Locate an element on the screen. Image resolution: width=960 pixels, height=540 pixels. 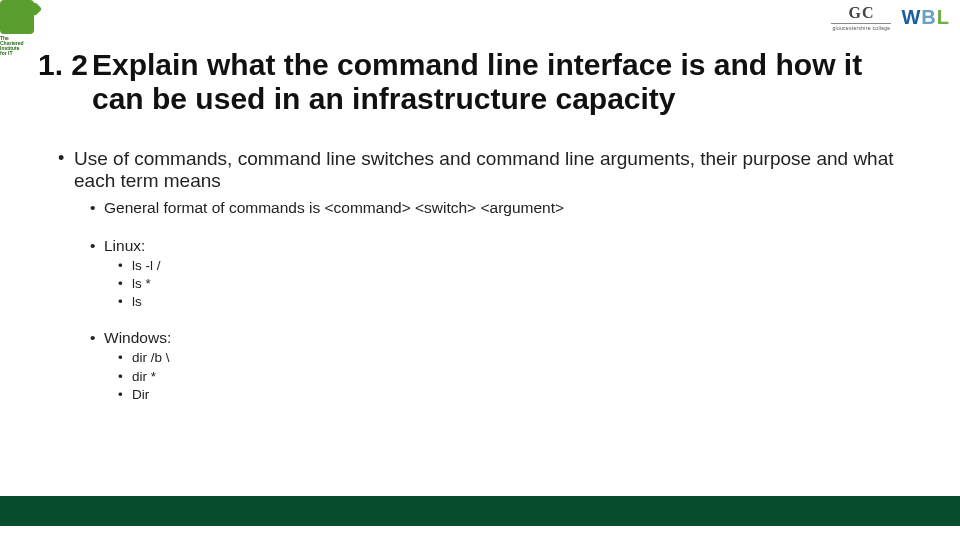
linux-items: • ls -l / • ls * • ls is located at coordinates (509, 284).